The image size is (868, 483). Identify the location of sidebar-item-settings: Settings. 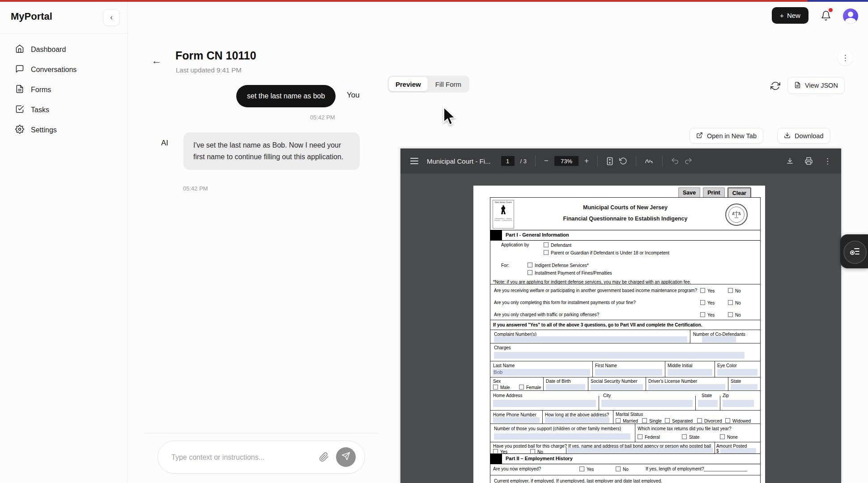
(64, 130).